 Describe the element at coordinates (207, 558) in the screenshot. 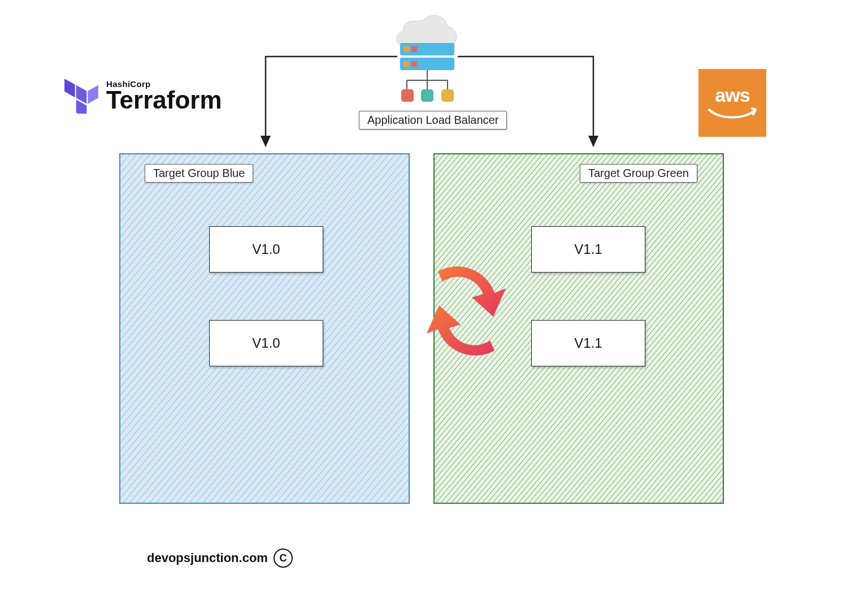

I see `footer-site: devopsjunction.com` at that location.